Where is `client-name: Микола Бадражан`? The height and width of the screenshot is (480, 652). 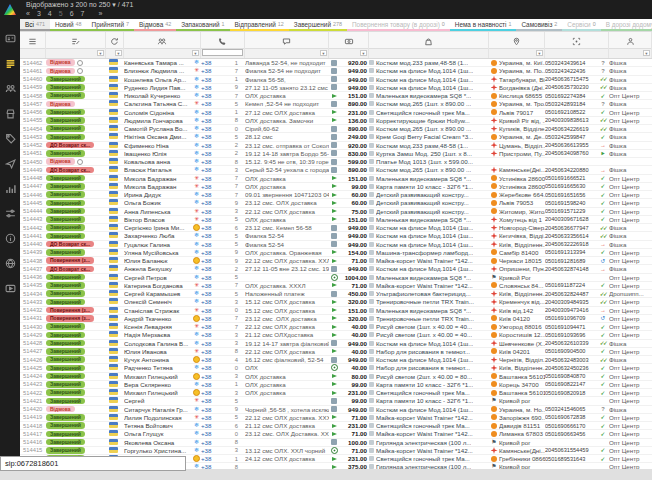 client-name: Микола Бадражан is located at coordinates (158, 186).